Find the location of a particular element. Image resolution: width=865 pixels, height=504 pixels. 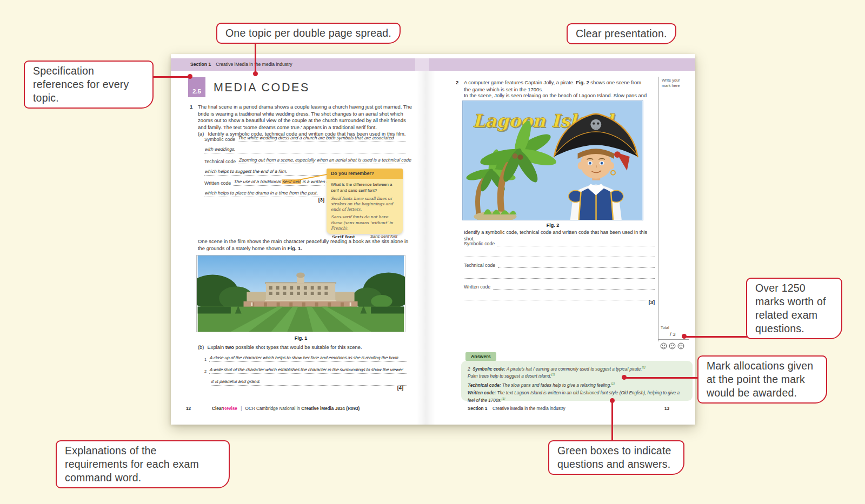

shot-type-answer2-line1: A wide shot of the character which estab… is located at coordinates (308, 371).